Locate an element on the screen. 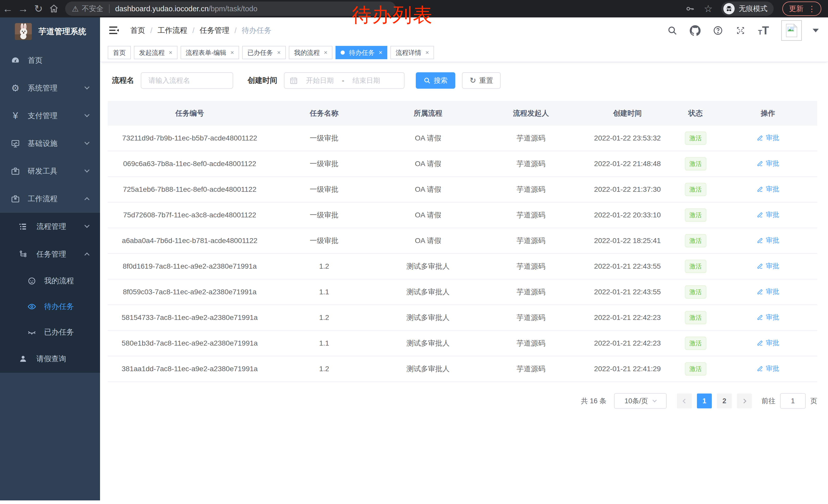  page-button-1: 1 is located at coordinates (704, 401).